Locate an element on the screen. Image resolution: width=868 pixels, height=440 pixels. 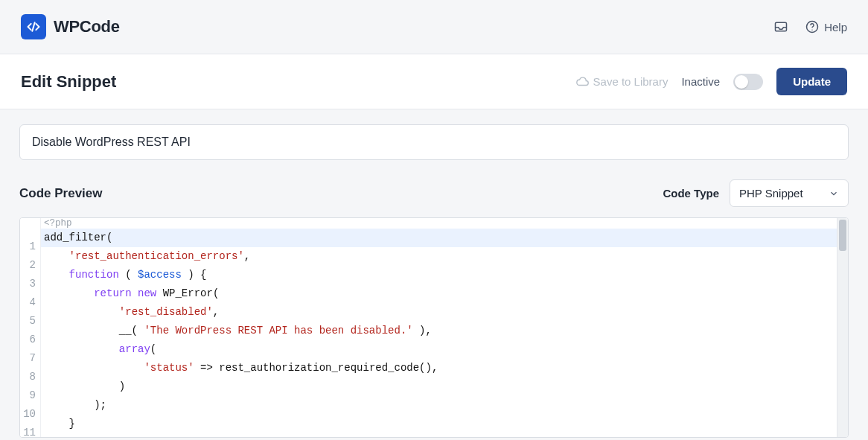
page-controls: Save to Library Inactive Update is located at coordinates (712, 82).